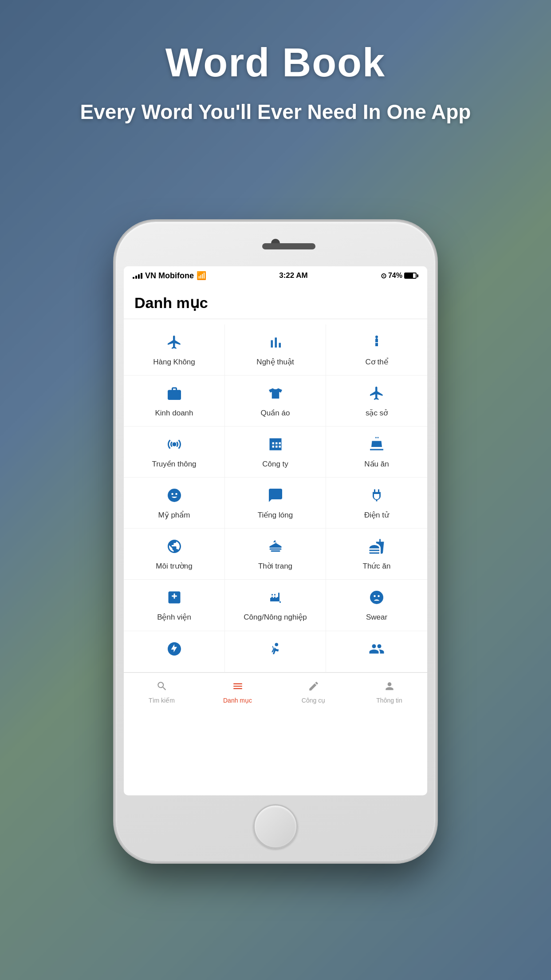 The image size is (551, 980). I want to click on tab-label-1: Danh mục, so click(238, 700).